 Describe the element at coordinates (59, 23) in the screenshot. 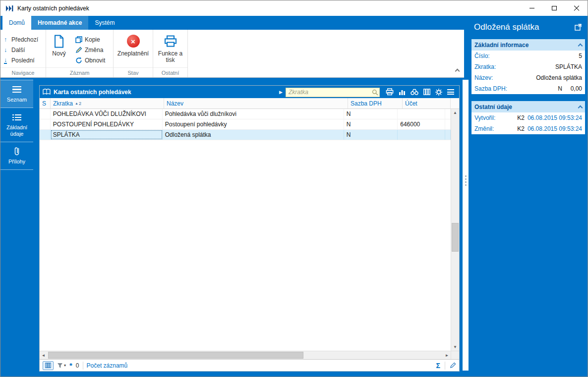

I see `tab-hromadne-akce: Hromadné akce` at that location.